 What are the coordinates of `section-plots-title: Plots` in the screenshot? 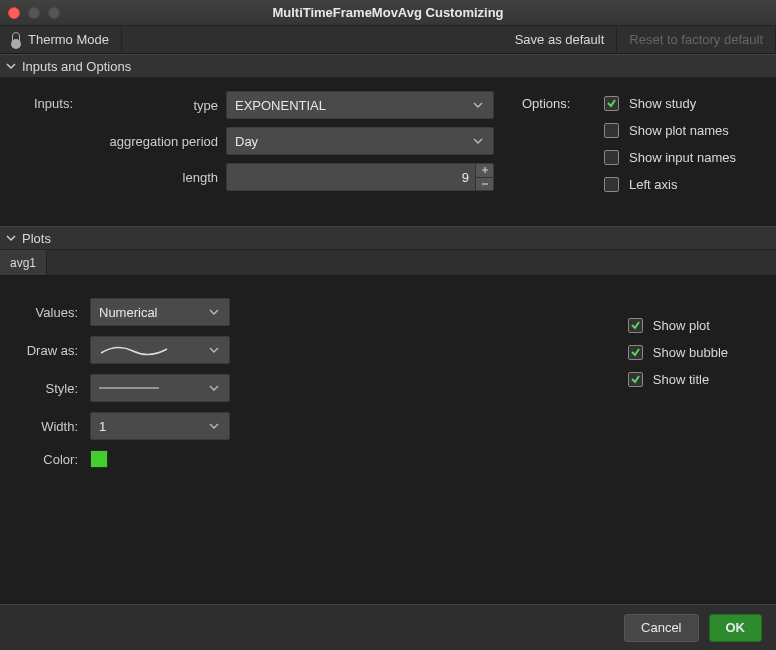 It's located at (36, 238).